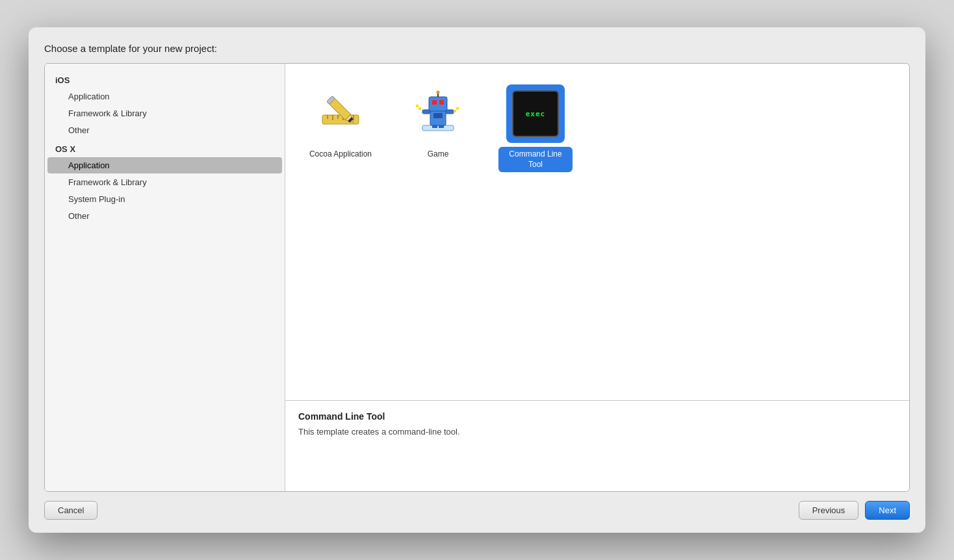 The width and height of the screenshot is (954, 560). What do you see at coordinates (438, 155) in the screenshot?
I see `game-label: Game` at bounding box center [438, 155].